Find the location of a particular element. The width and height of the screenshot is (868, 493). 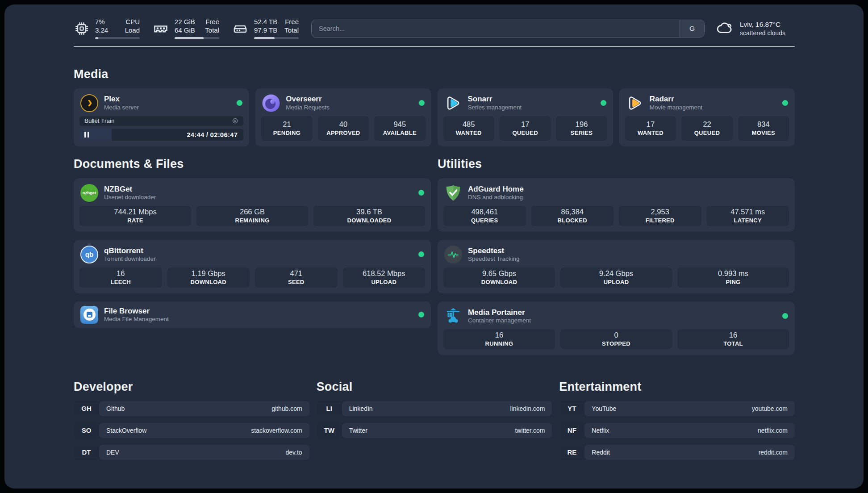

bookmark-url: netflix.com is located at coordinates (772, 430).